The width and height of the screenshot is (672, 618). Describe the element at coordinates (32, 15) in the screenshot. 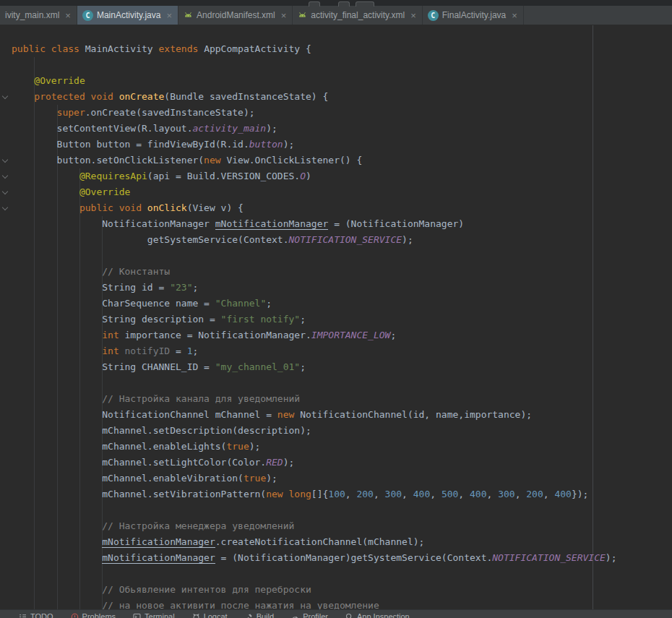

I see `tab-label: ivity_main.xml` at that location.